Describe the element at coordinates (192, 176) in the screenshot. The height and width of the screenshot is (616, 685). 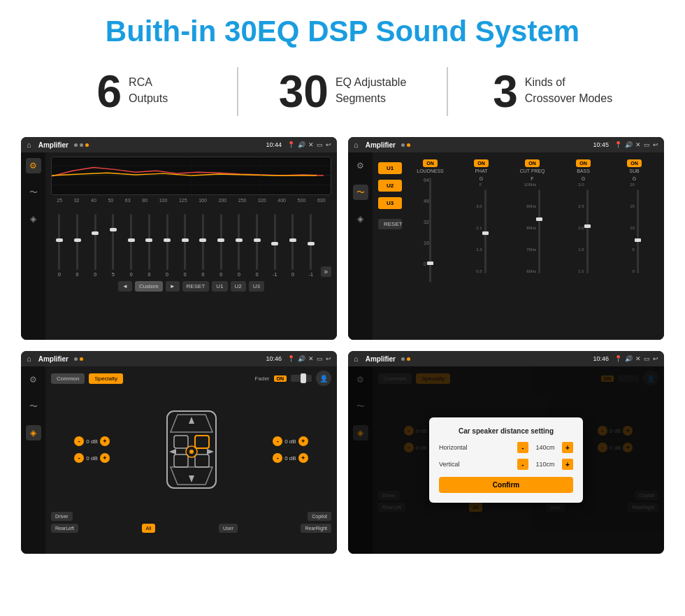
I see `eq-graph` at that location.